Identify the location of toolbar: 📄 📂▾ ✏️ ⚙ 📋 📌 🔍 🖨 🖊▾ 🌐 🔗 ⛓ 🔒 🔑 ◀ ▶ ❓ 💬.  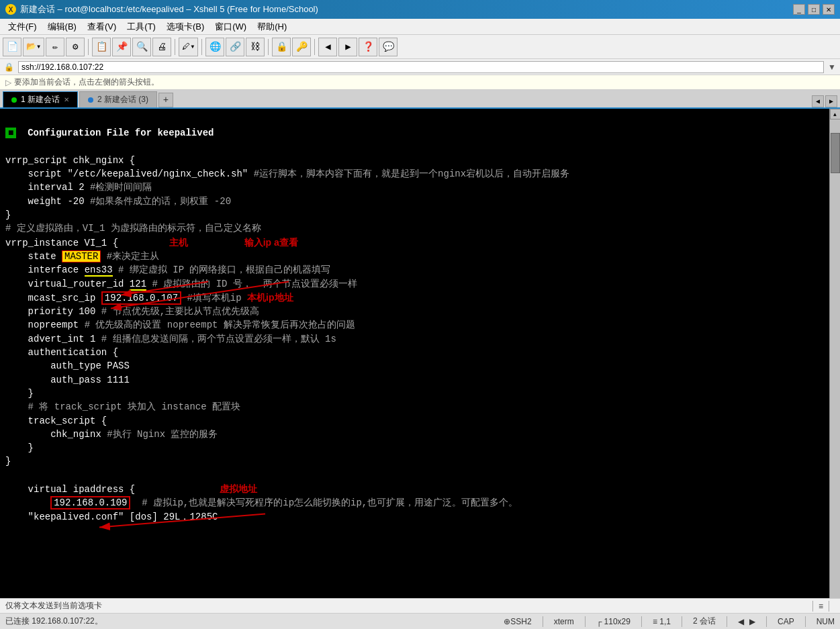
(420, 47).